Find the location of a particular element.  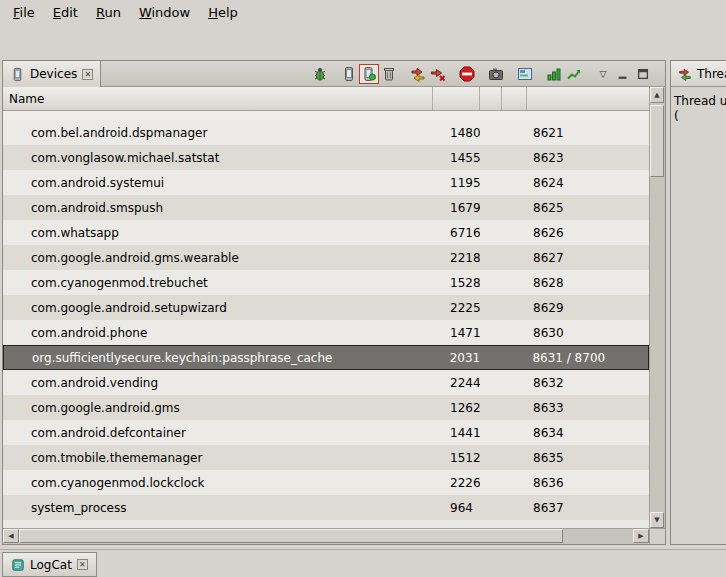

process-name: com.tmobile.thememanager is located at coordinates (218, 458).